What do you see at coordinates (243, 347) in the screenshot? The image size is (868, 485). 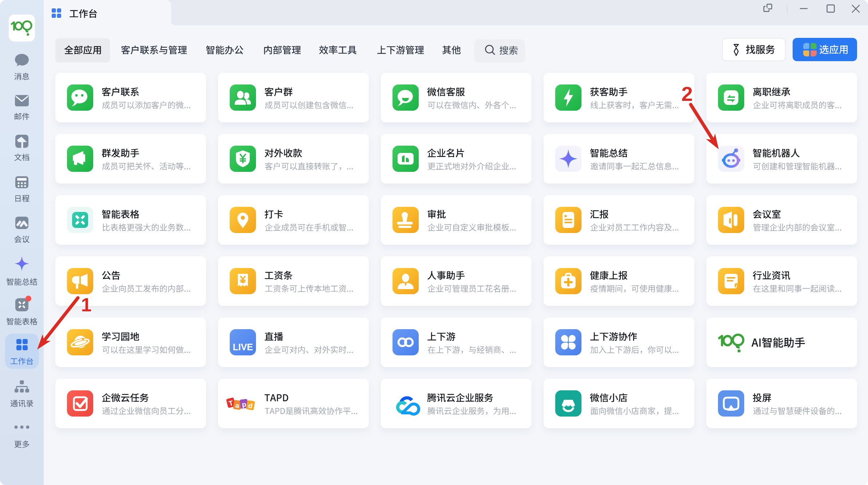 I see `svg-text: LIVE` at bounding box center [243, 347].